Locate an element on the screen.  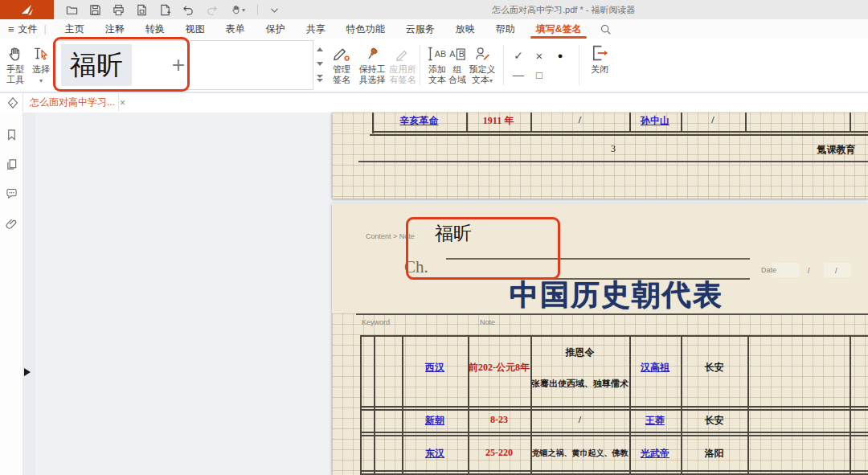
menu-form: 表单 is located at coordinates (235, 29).